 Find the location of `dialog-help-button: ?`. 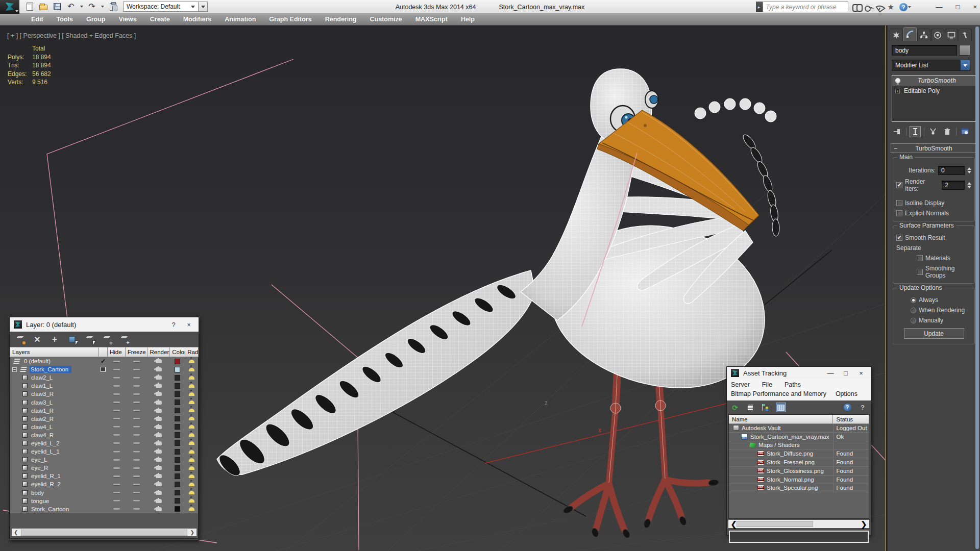

dialog-help-button: ? is located at coordinates (174, 324).